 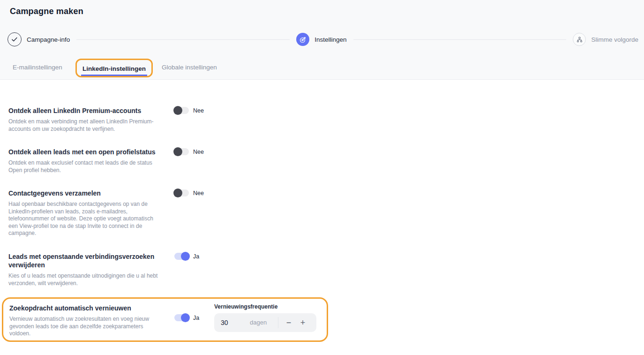 I want to click on tab-email-instellingen: E-mailinstellingen, so click(x=37, y=68).